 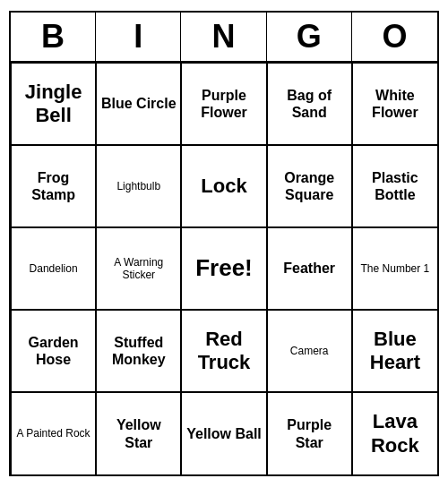 I want to click on bingo-cell-22: Yellow Ball, so click(x=224, y=433).